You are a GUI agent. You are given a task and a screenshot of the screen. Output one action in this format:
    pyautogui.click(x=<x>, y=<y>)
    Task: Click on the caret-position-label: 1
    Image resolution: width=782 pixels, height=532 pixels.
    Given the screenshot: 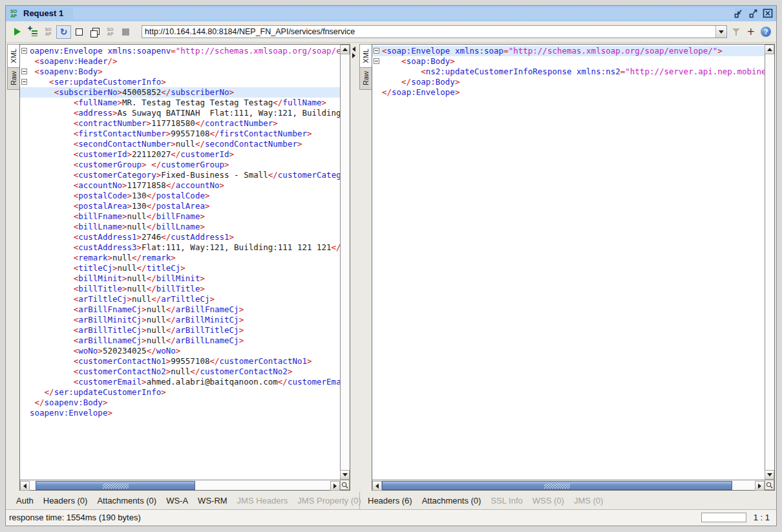 What is the action you would take?
    pyautogui.click(x=761, y=517)
    